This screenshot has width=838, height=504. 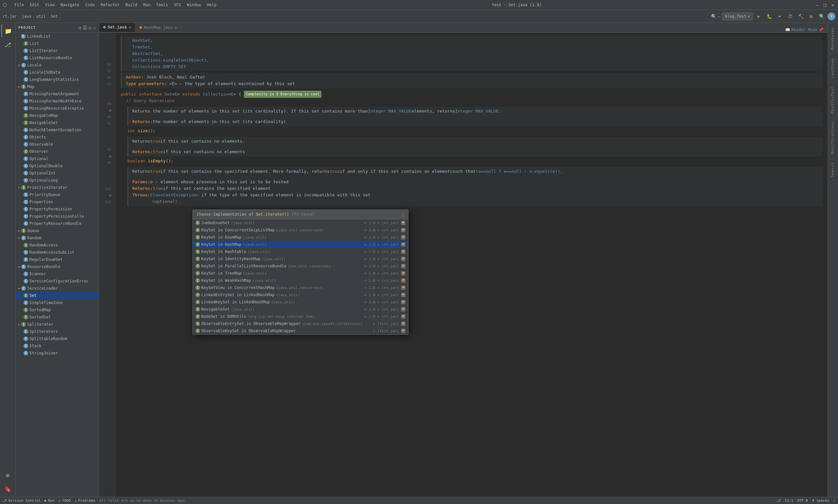 I want to click on right-sidebar-tab-postfixtool: PostfixTool, so click(x=833, y=100).